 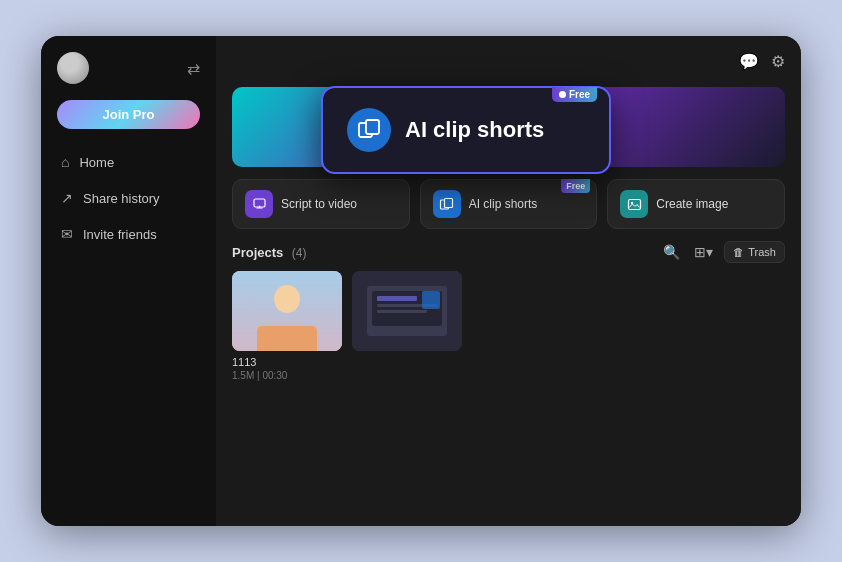 What do you see at coordinates (287, 376) in the screenshot?
I see `project-meta-1: 1.5M | 00:30` at bounding box center [287, 376].